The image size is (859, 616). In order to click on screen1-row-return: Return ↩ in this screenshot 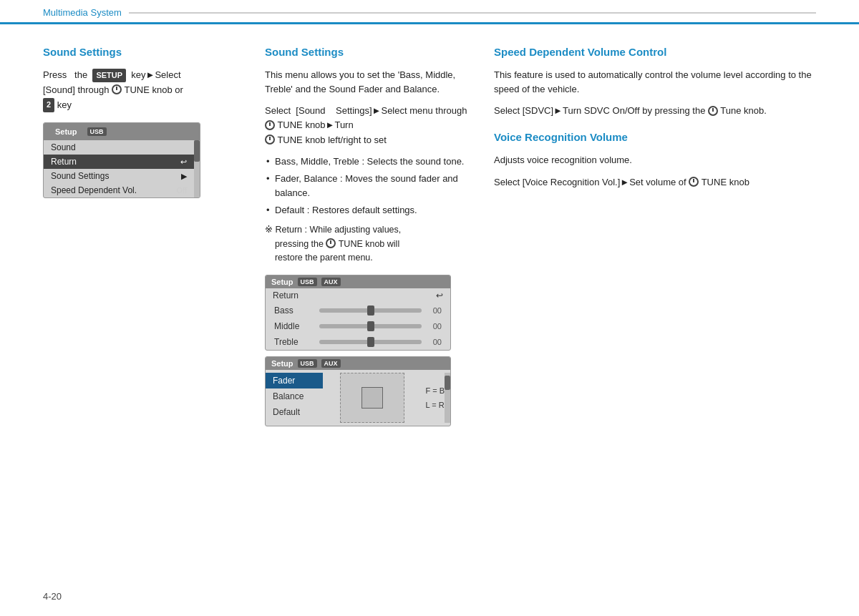, I will do `click(119, 162)`.